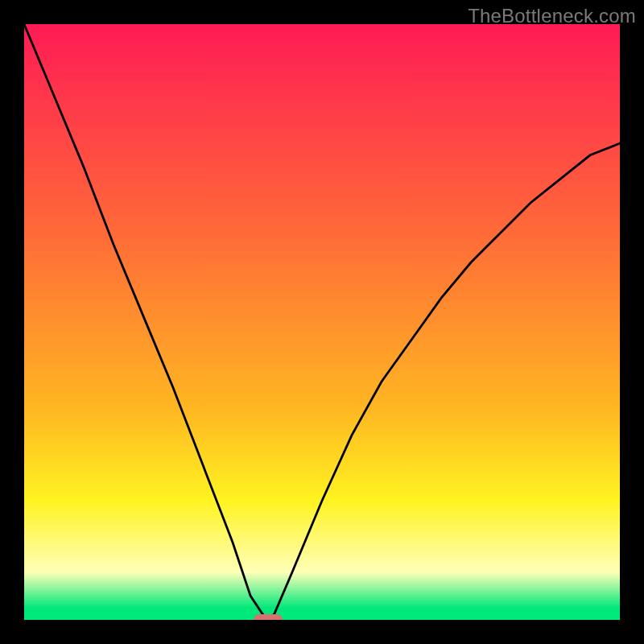  What do you see at coordinates (268, 617) in the screenshot?
I see `optimal-marker` at bounding box center [268, 617].